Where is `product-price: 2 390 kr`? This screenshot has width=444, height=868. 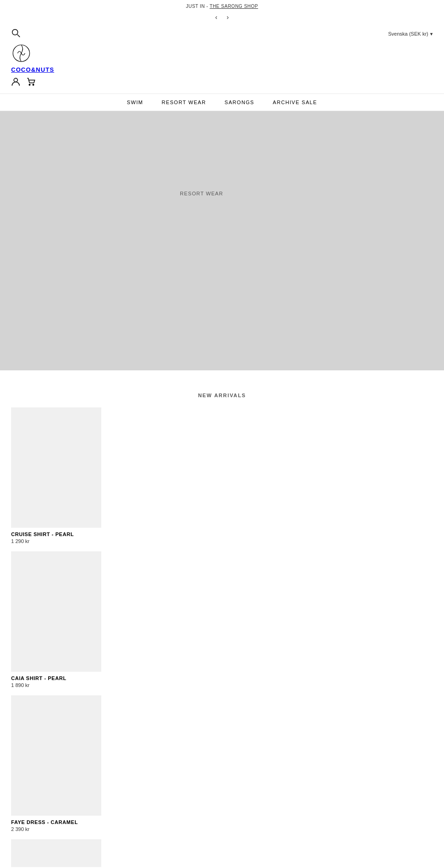 product-price: 2 390 kr is located at coordinates (56, 829).